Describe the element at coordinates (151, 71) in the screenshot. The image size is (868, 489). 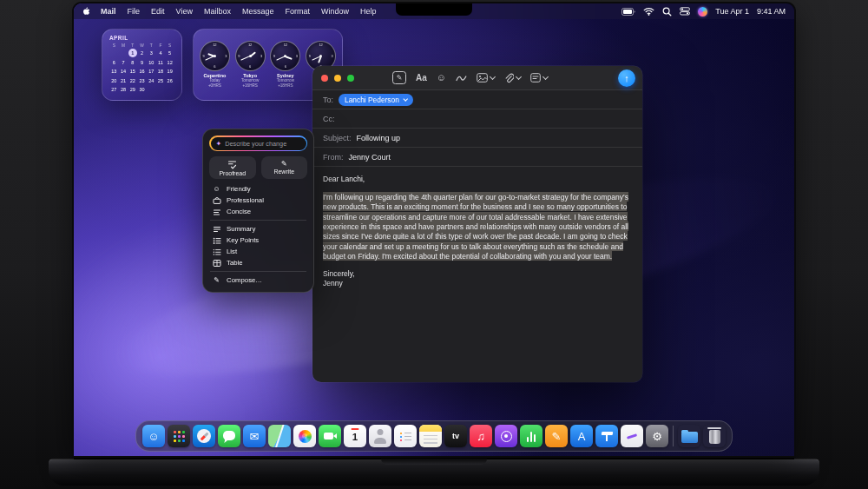
I see `calendar-day: 17` at that location.